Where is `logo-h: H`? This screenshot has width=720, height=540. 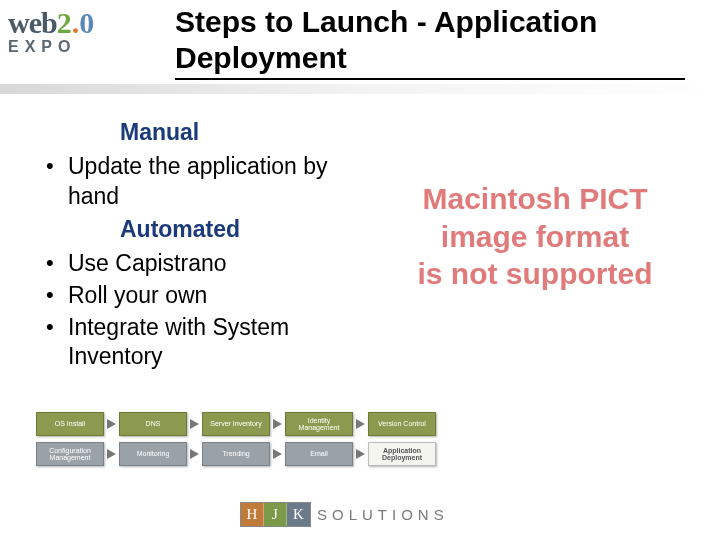
logo-h: H is located at coordinates (252, 514).